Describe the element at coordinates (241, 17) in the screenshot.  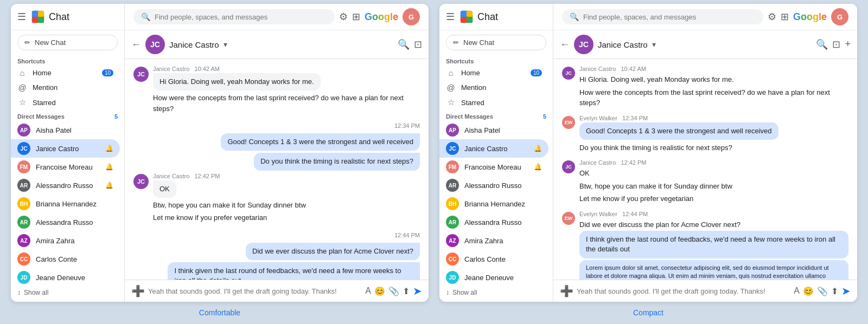
I see `search-input` at that location.